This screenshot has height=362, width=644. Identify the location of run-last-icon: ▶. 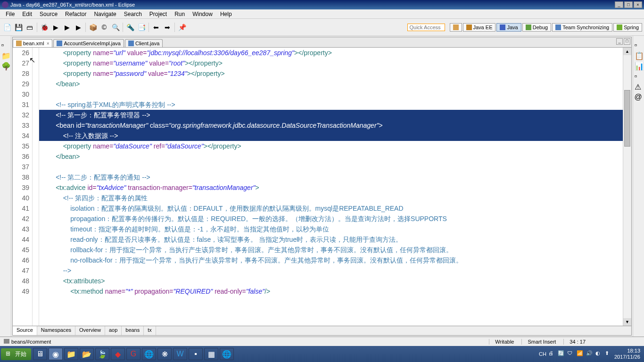
(67, 27).